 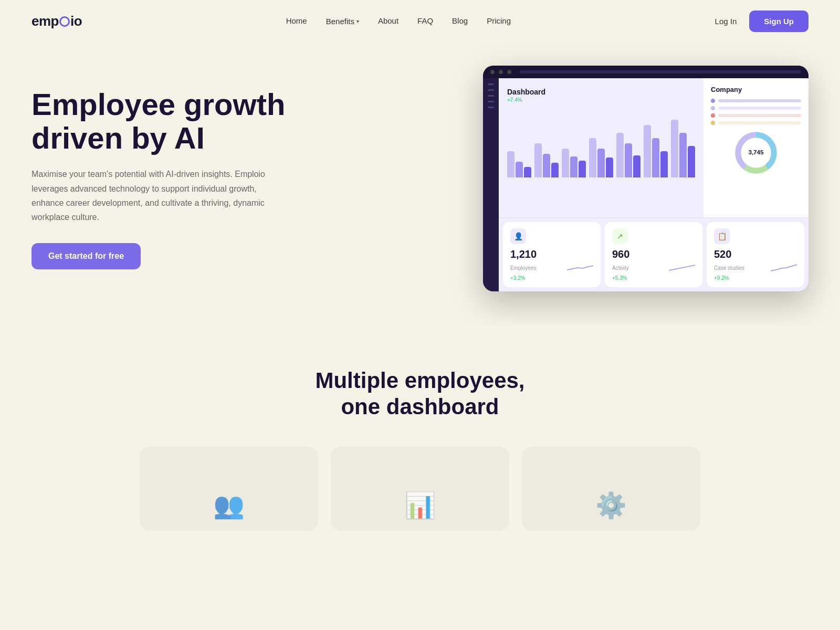 I want to click on signup-button: Sign Up, so click(x=779, y=21).